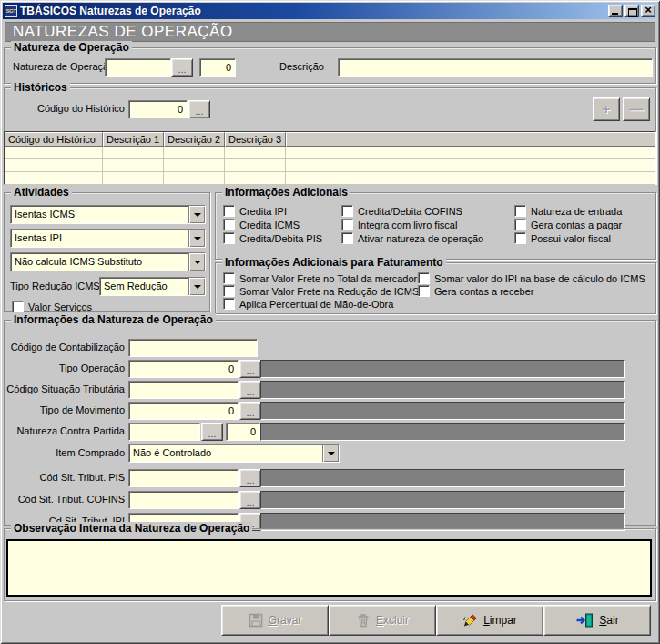 This screenshot has width=660, height=644. I want to click on tipo-movimento-input, so click(184, 411).